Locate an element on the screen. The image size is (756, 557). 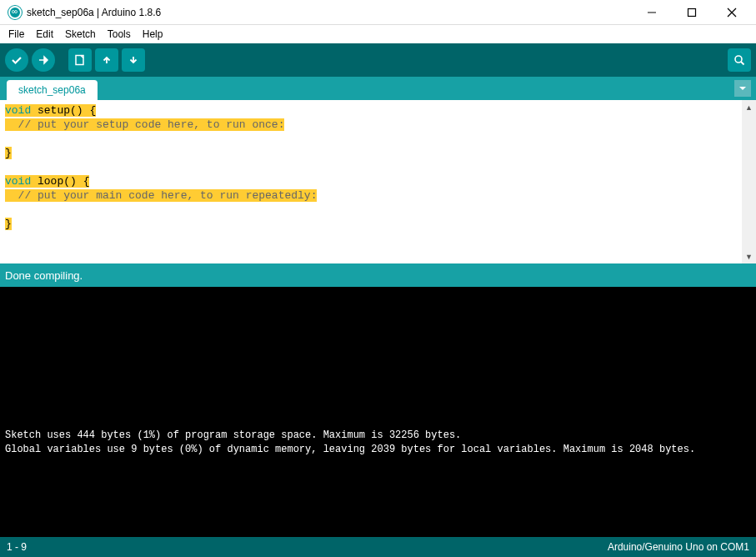
menu-file: File is located at coordinates (17, 34).